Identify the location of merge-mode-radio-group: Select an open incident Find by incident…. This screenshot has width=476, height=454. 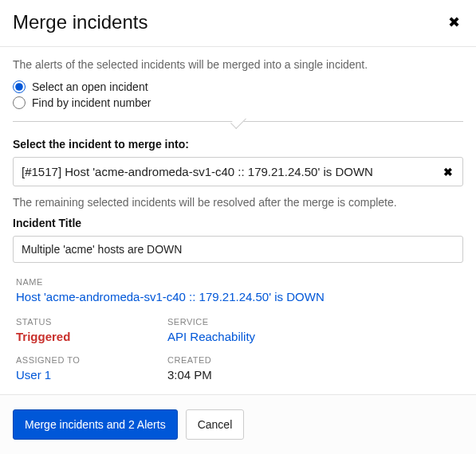
(238, 95).